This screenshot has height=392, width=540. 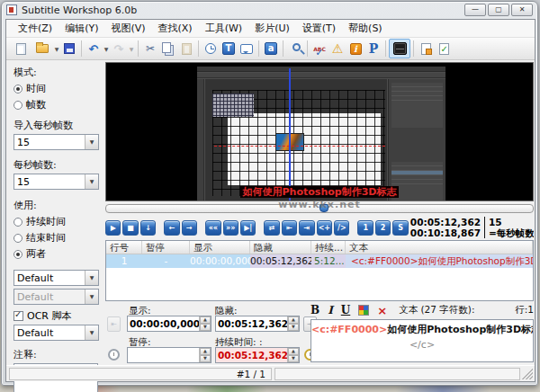 What do you see at coordinates (328, 247) in the screenshot?
I see `col-duration: 持续...` at bounding box center [328, 247].